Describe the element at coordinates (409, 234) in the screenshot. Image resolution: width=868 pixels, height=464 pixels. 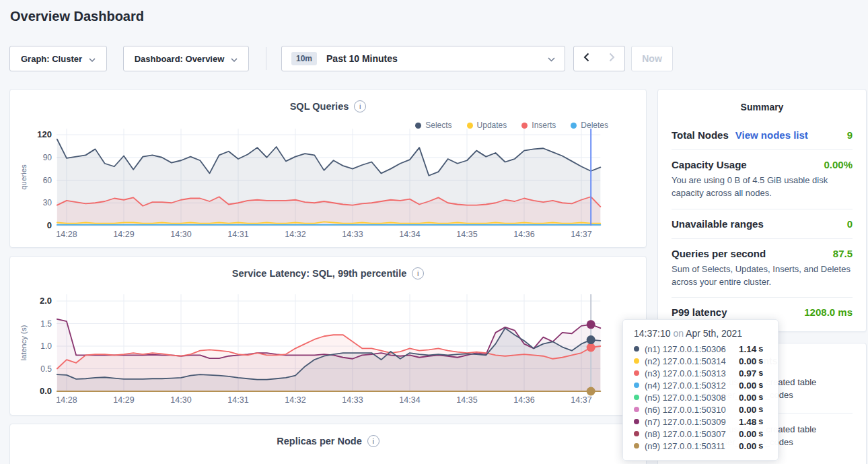
I see `svg-text: 14:34` at that location.